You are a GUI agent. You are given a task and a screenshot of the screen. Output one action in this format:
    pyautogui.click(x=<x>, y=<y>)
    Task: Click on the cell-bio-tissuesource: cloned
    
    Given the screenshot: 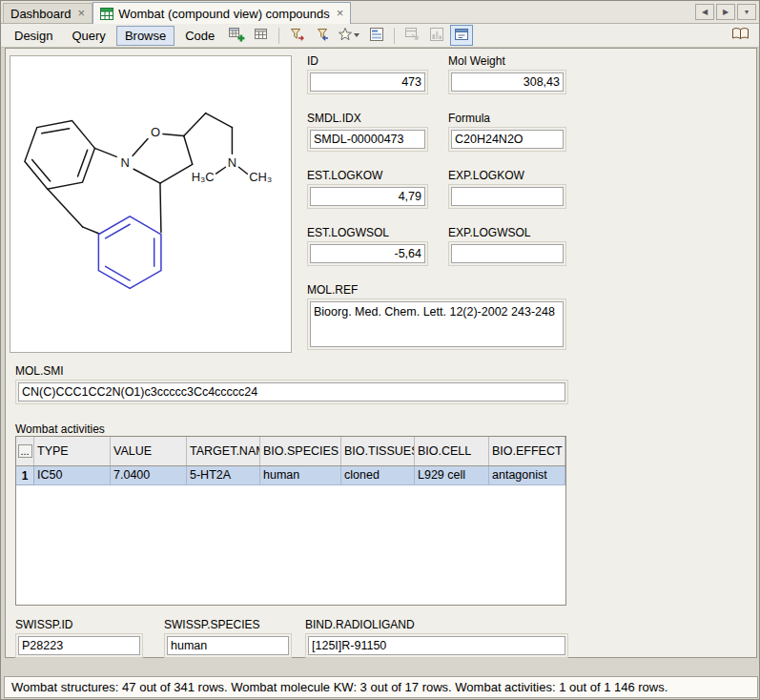 What is the action you would take?
    pyautogui.click(x=378, y=476)
    